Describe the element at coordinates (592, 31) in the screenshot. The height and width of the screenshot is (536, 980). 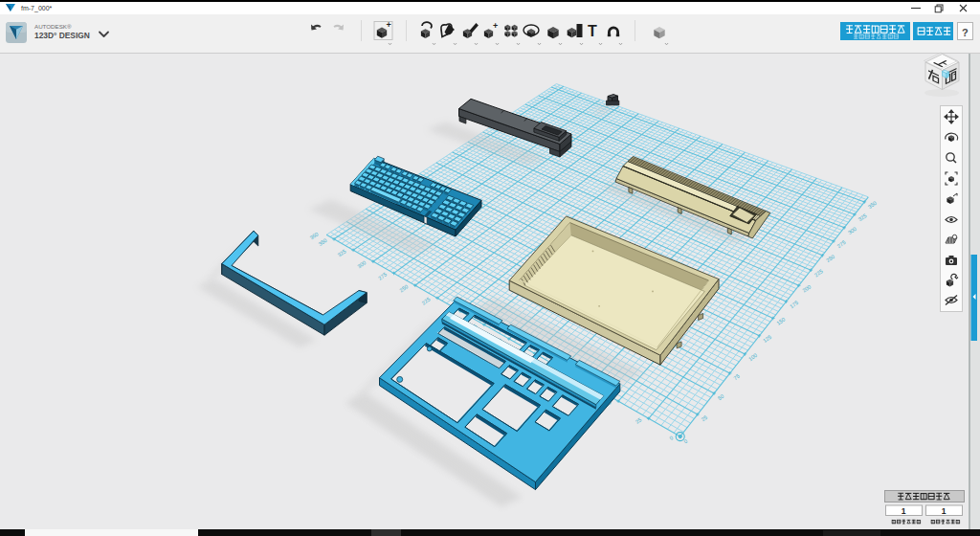
I see `svg-text: T` at that location.